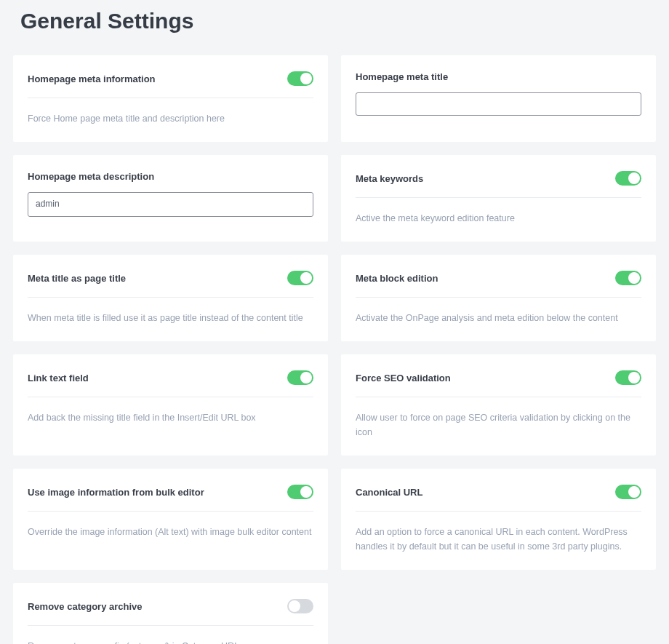 The image size is (669, 644). Describe the element at coordinates (85, 607) in the screenshot. I see `card-title: Remove category archive` at that location.